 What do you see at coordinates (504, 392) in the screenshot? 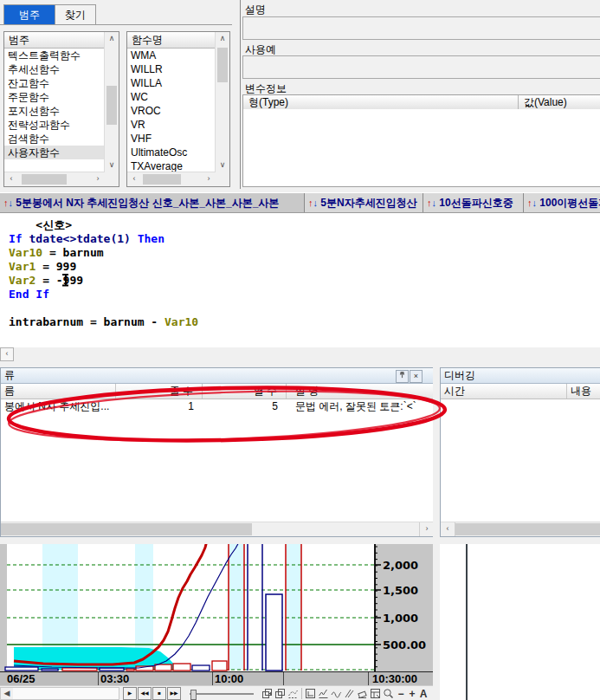
I see `col-time: 시간` at bounding box center [504, 392].